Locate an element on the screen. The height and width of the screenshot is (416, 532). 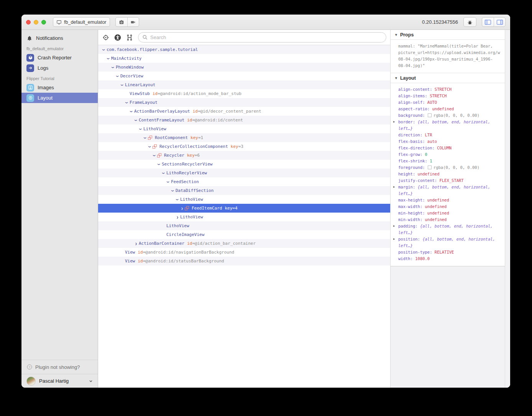
sidebar-item-logs: Logs is located at coordinates (60, 68).